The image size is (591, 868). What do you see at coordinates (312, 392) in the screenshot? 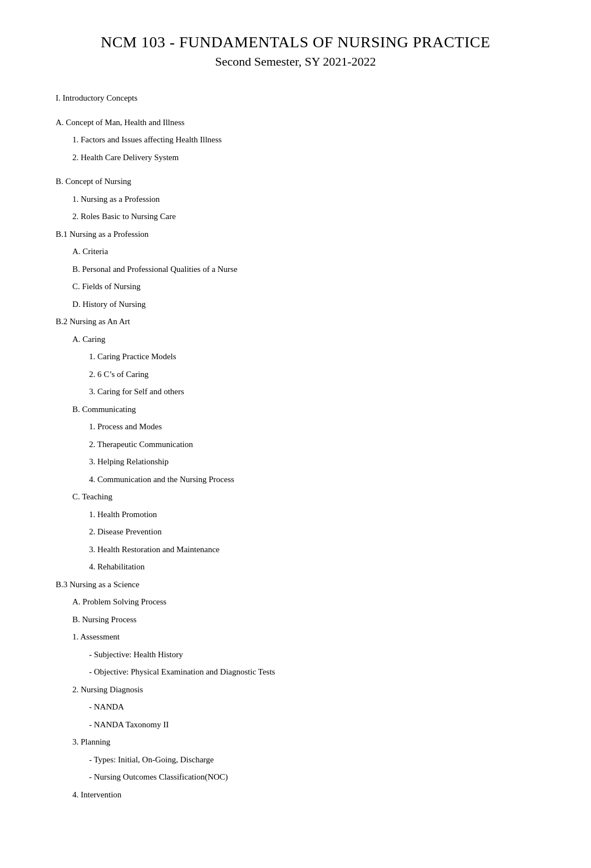
I see `outline-item: 3. Caring for Self and others` at bounding box center [312, 392].